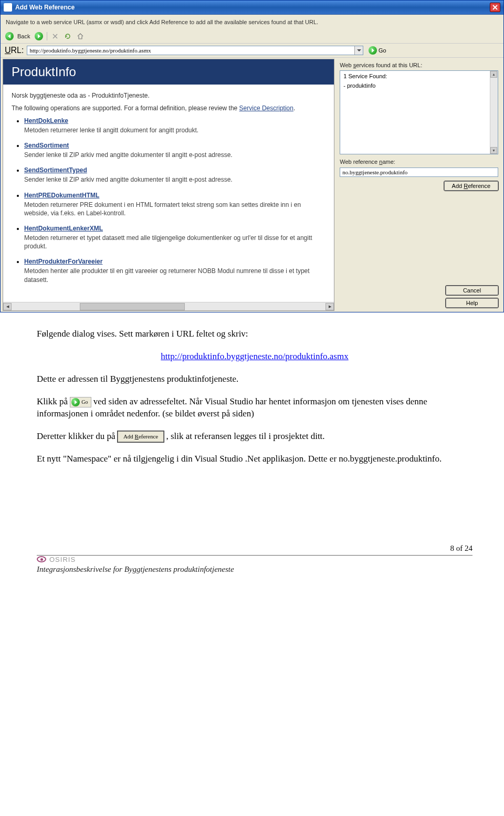 This screenshot has height=816, width=504. I want to click on instruction-text: Navigate to a web service URL (asmx or w…, so click(252, 22).